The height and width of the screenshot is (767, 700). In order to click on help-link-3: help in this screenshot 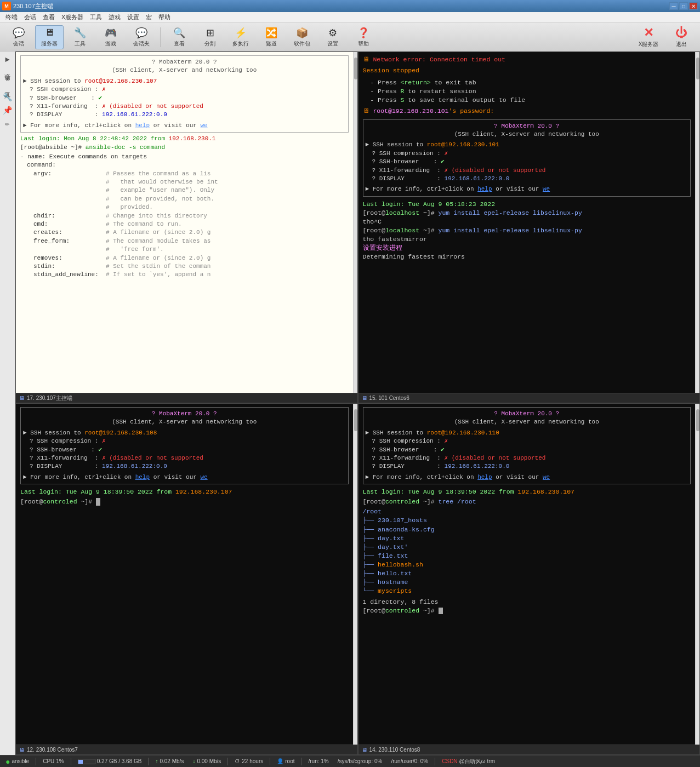, I will do `click(143, 477)`.